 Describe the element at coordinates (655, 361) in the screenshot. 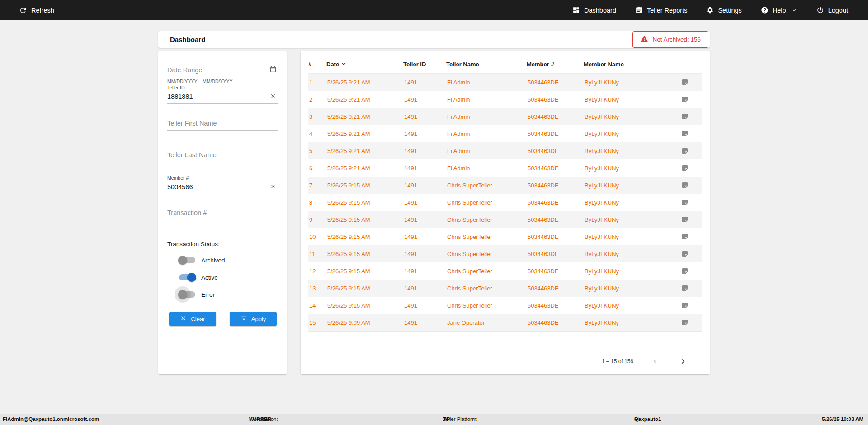

I see `prev-page-icon` at that location.